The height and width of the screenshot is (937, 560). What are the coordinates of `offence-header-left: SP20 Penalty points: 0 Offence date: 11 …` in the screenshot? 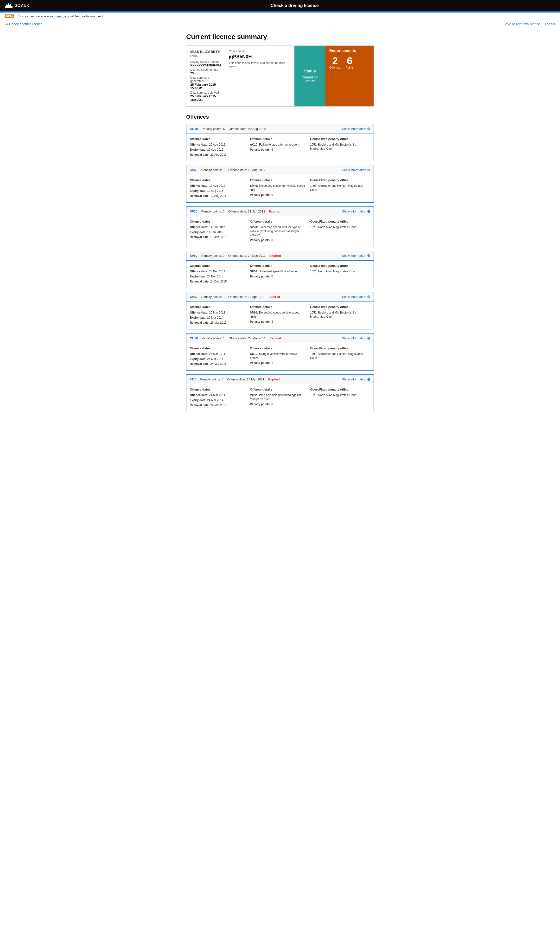 It's located at (235, 211).